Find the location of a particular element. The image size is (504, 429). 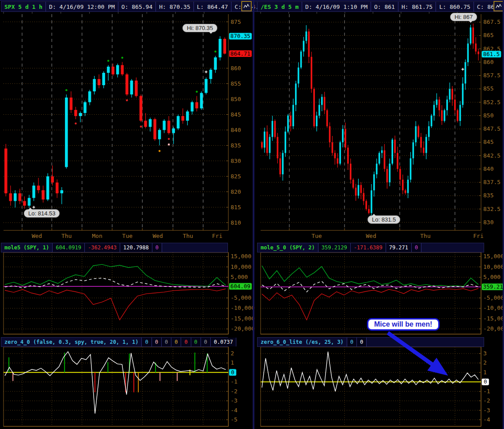

svg-text: Mon is located at coordinates (97, 236).